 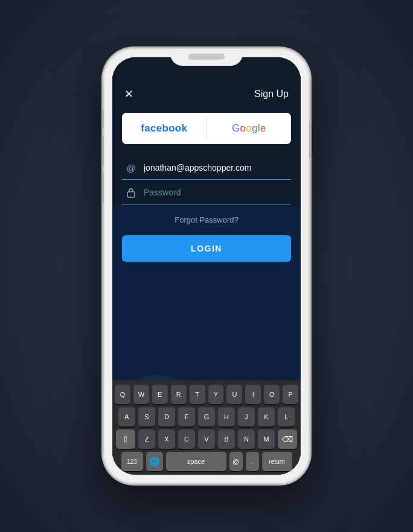 I want to click on space-key: space, so click(x=196, y=461).